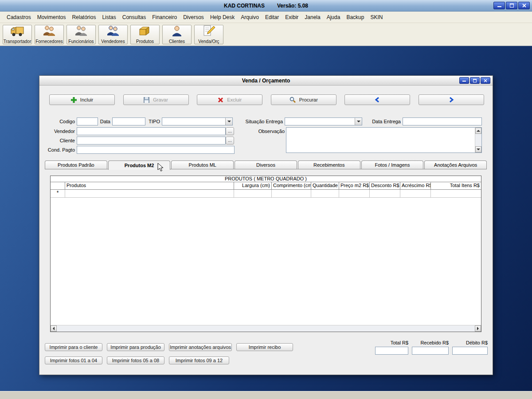 Image resolution: width=532 pixels, height=399 pixels. Describe the element at coordinates (384, 140) in the screenshot. I see `observacao-textarea` at that location.